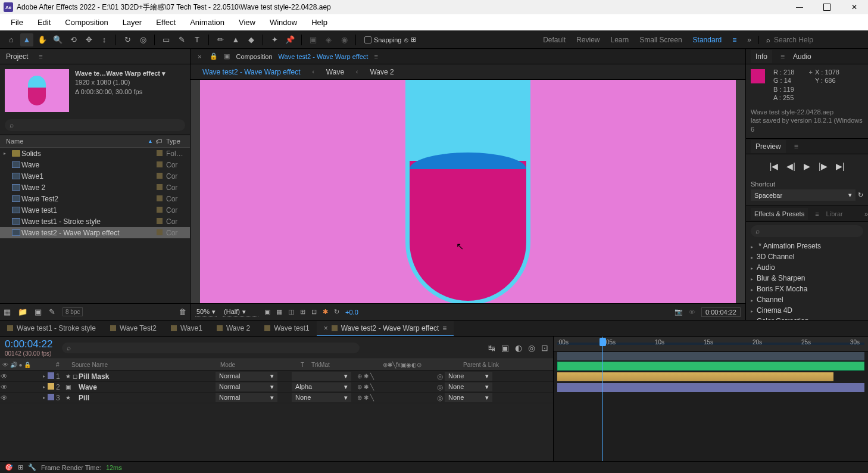 The width and height of the screenshot is (868, 473). I want to click on last-frame-icon: ▶|, so click(841, 166).